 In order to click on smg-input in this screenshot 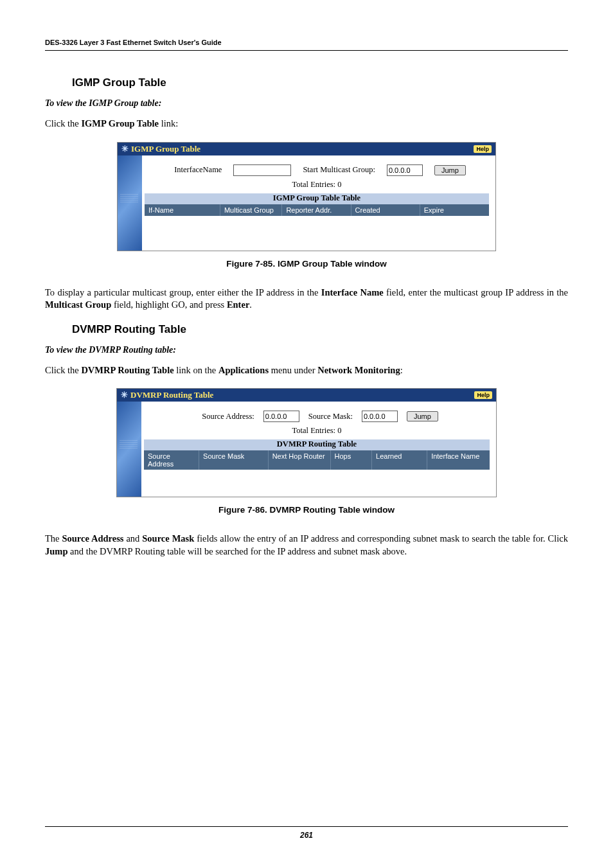, I will do `click(405, 170)`.